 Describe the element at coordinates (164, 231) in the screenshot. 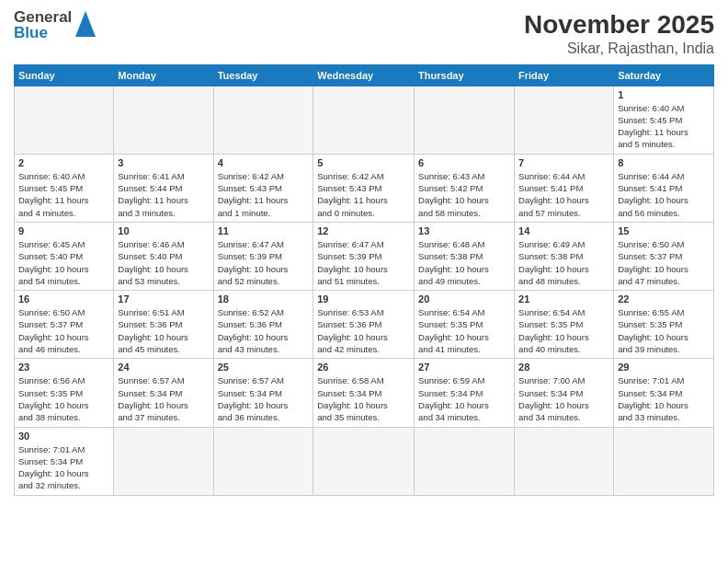

I see `day-number: 10` at that location.